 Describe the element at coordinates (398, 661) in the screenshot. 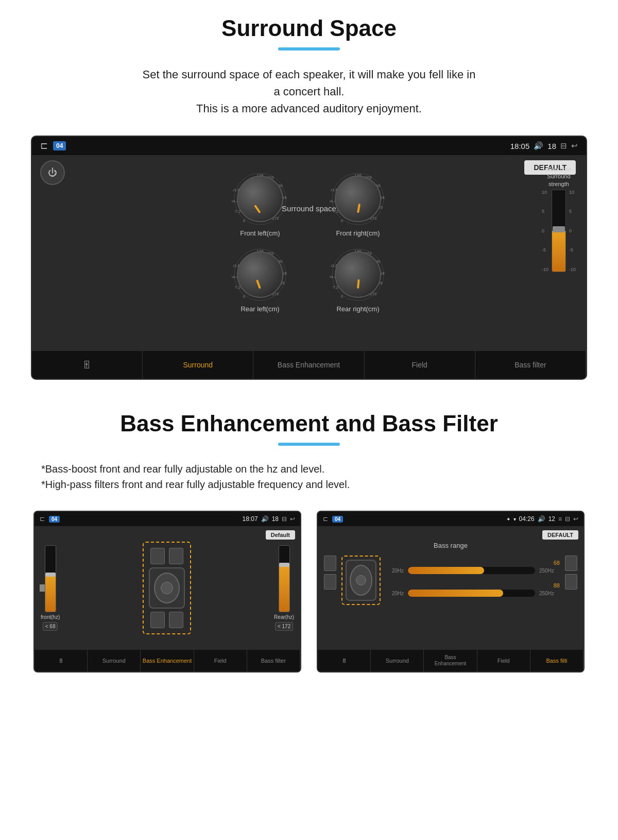

I see `small-nav-surround-right: Surround` at that location.